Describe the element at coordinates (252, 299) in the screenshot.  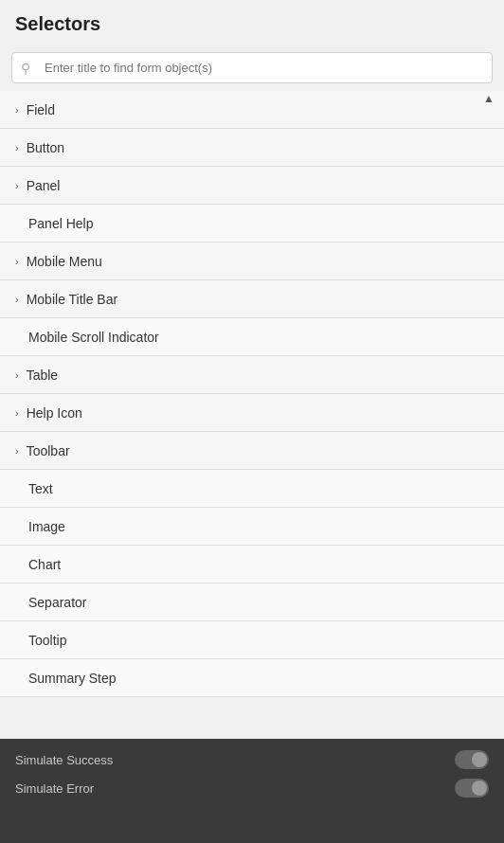
I see `list-item-mobile-title-bar: ›Mobile Title Bar` at that location.